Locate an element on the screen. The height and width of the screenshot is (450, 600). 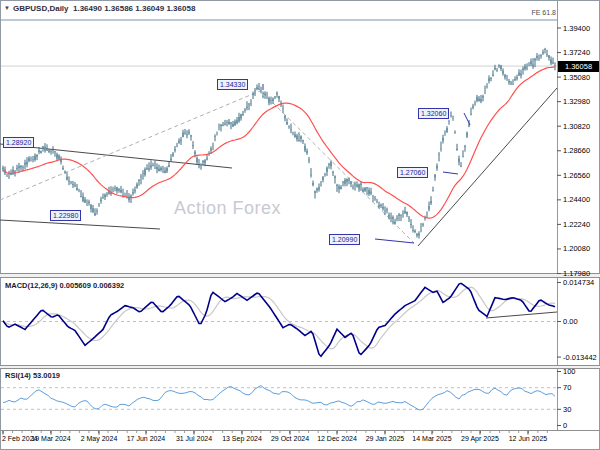
price-annotation: 1.27060 is located at coordinates (412, 172).